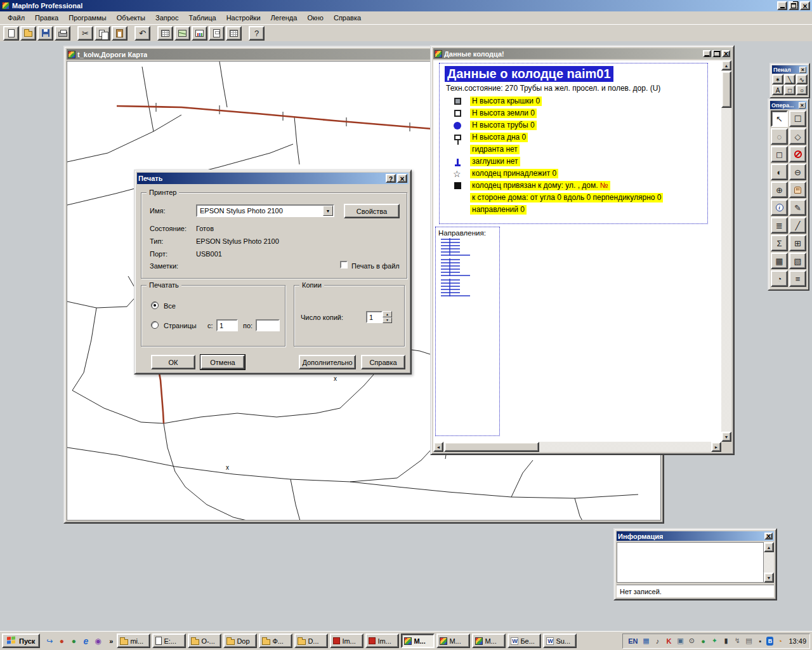 Image resolution: width=812 pixels, height=650 pixels. What do you see at coordinates (716, 447) in the screenshot?
I see `scroll-right-button` at bounding box center [716, 447].